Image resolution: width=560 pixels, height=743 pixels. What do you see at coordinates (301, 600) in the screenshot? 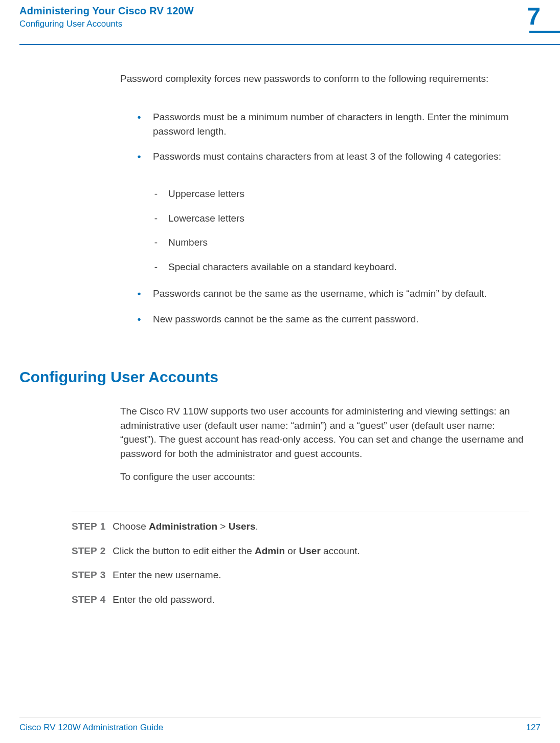
I see `step-row: STEP 4 Enter the old password.` at bounding box center [301, 600].